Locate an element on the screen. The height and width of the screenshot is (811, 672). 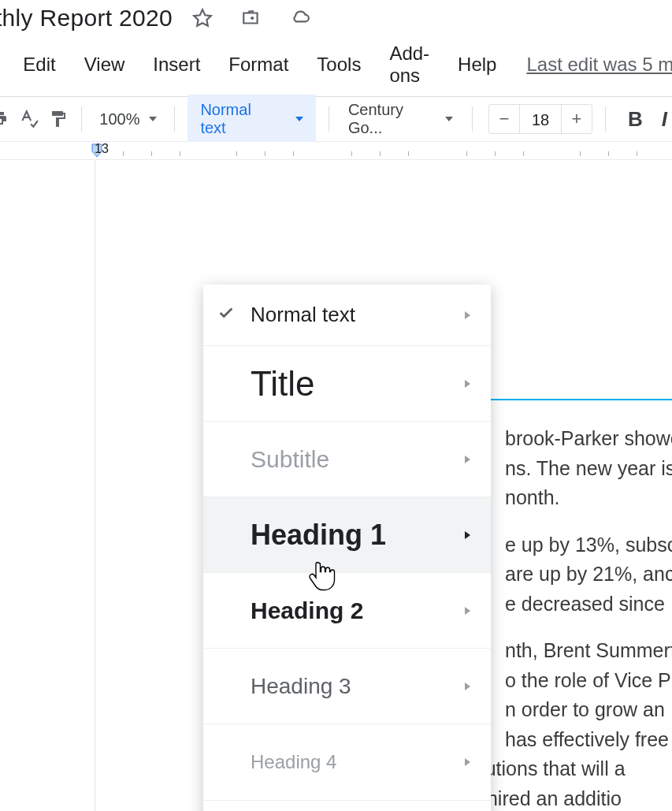
style-normal-text: Normal text is located at coordinates (347, 315).